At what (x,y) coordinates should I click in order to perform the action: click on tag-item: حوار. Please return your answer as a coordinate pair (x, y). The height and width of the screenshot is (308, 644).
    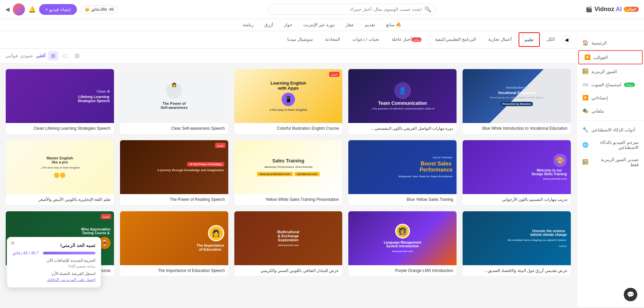
    Looking at the image, I should click on (288, 25).